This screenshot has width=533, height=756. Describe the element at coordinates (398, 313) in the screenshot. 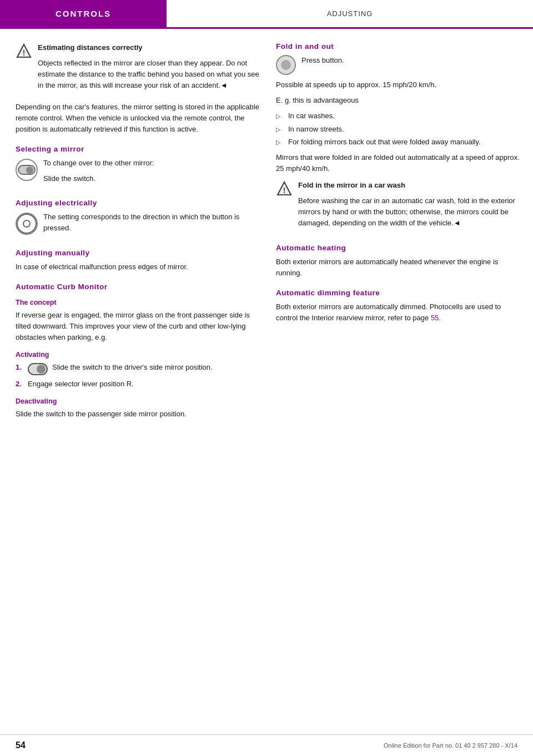

I see `auto-dimming-text: Both exterior mirrors are automatically …` at that location.